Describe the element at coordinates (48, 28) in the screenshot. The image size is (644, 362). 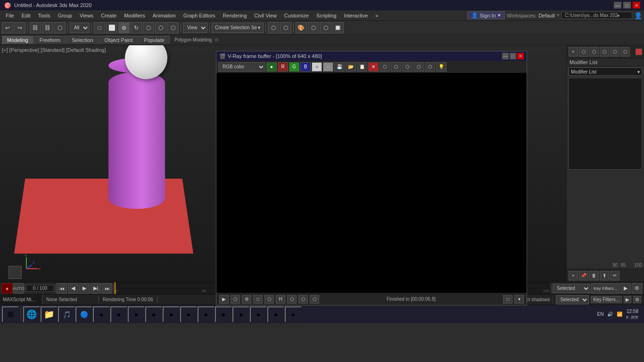
I see `unlink-button: ⛓` at that location.